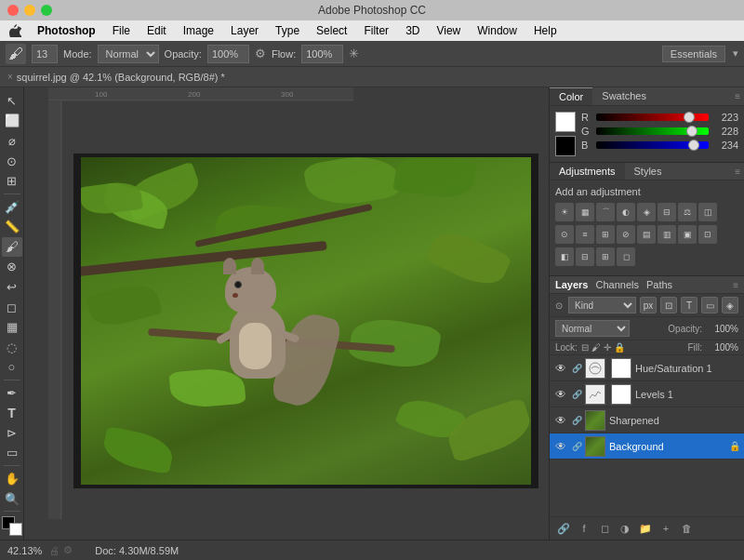  Describe the element at coordinates (287, 31) in the screenshot. I see `menu-type: Type` at that location.